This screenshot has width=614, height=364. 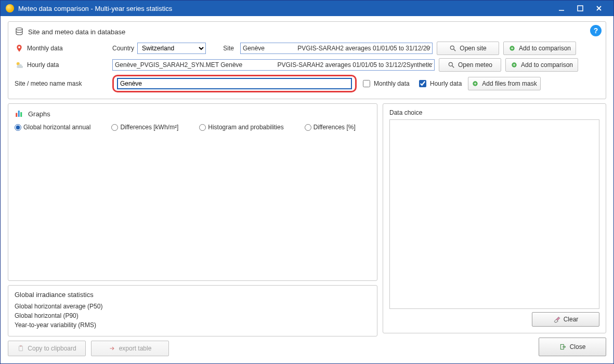 What do you see at coordinates (47, 348) in the screenshot?
I see `copy-clipboard-button: Copy to clipboard` at bounding box center [47, 348].